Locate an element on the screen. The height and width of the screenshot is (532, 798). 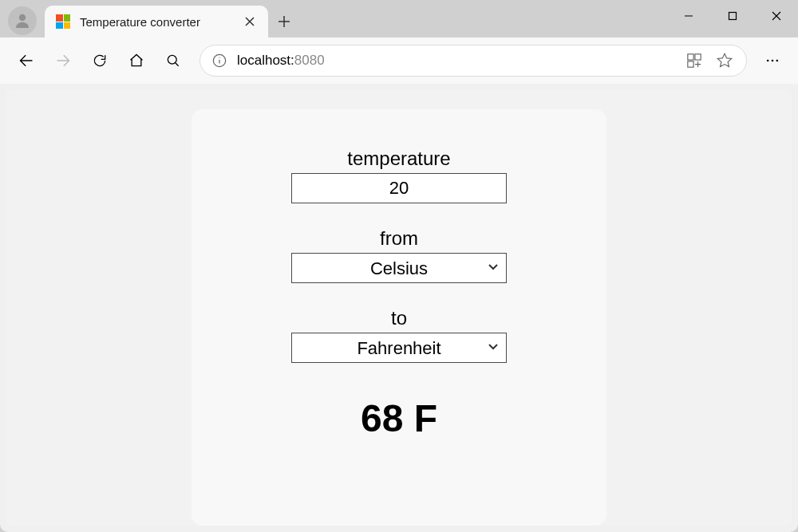
home-button is located at coordinates (136, 61).